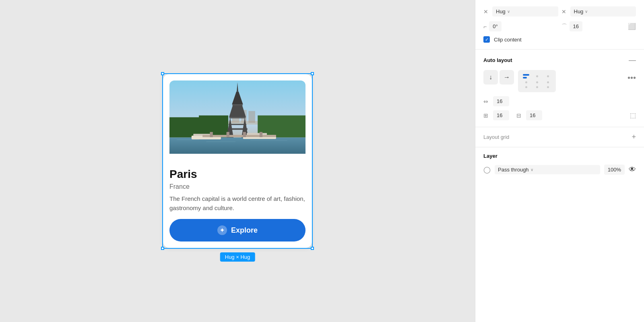 The height and width of the screenshot is (322, 644). I want to click on transform-row: ⌐ 0° ⌒ 16 ⬜, so click(559, 27).